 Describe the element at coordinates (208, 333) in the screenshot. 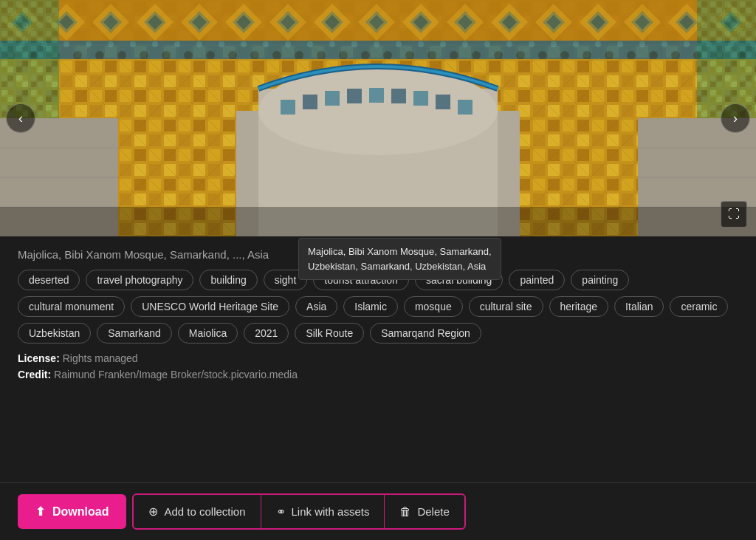

I see `tag-item: Maiolica` at that location.